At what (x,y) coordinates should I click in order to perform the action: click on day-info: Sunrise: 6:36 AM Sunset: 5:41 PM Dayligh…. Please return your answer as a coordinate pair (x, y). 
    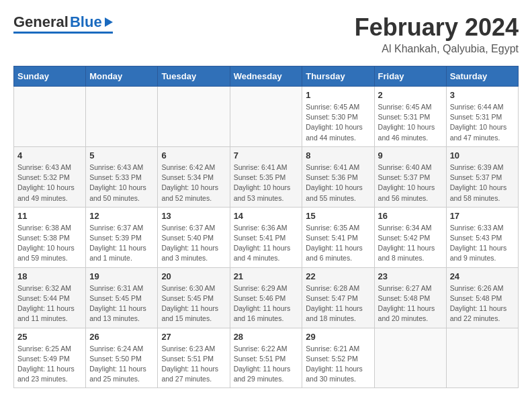
    Looking at the image, I should click on (266, 243).